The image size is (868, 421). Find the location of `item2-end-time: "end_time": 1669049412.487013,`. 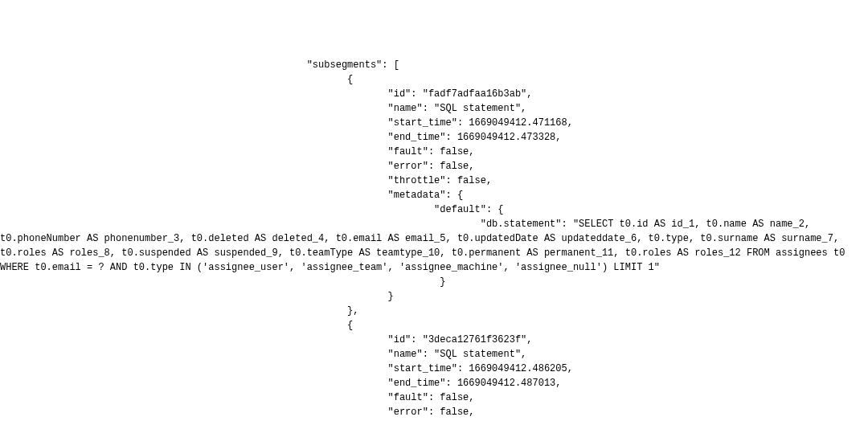

item2-end-time: "end_time": 1669049412.487013, is located at coordinates (281, 383).